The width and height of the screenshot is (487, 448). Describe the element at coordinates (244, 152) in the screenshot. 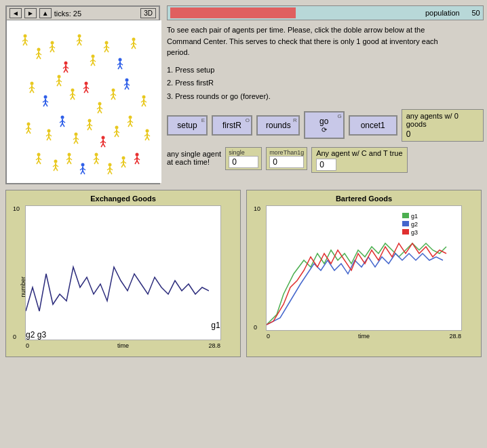

I see `single-monitor-label: single` at that location.